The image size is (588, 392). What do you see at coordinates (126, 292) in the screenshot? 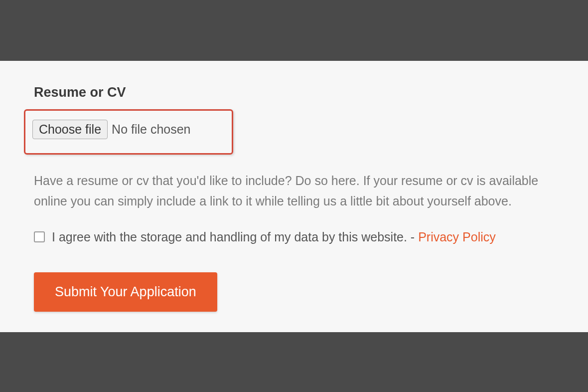
I see `submit-application-button: Submit Your Application` at bounding box center [126, 292].